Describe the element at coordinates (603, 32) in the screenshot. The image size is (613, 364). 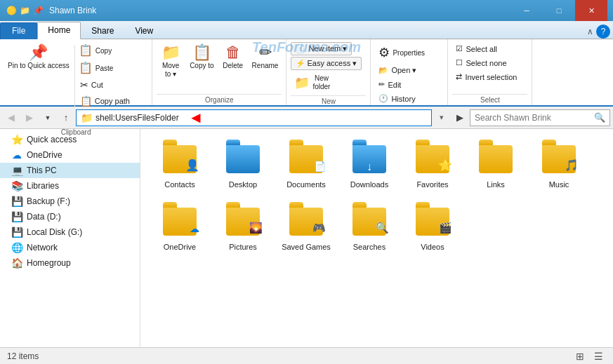
I see `help-button: ?` at that location.